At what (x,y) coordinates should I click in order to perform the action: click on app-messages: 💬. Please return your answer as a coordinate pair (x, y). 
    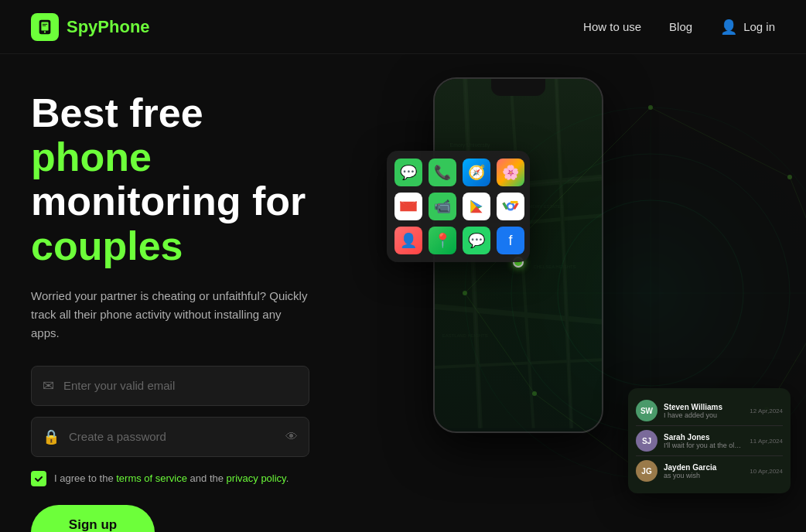
    Looking at the image, I should click on (408, 172).